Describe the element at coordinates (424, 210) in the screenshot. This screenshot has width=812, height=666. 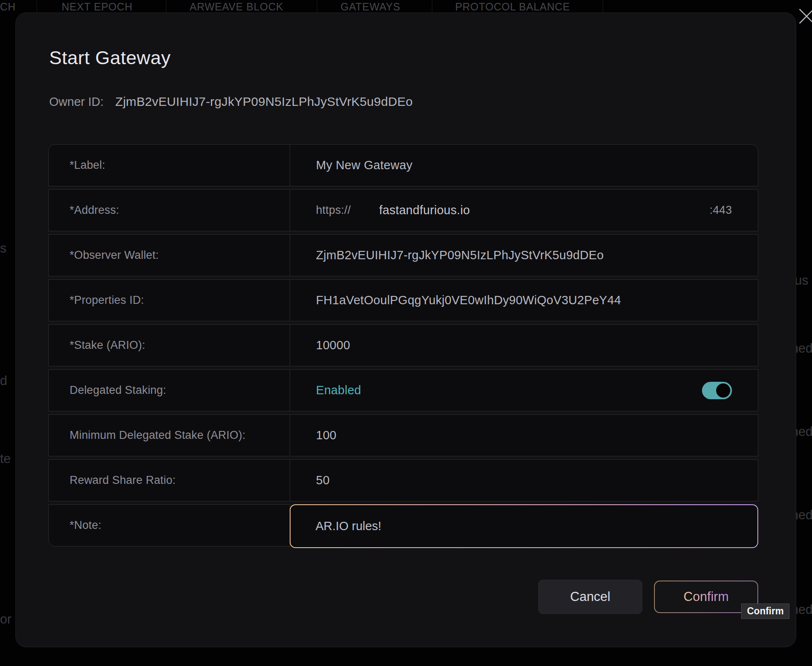
I see `address-domain-value: fastandfurious.io` at that location.